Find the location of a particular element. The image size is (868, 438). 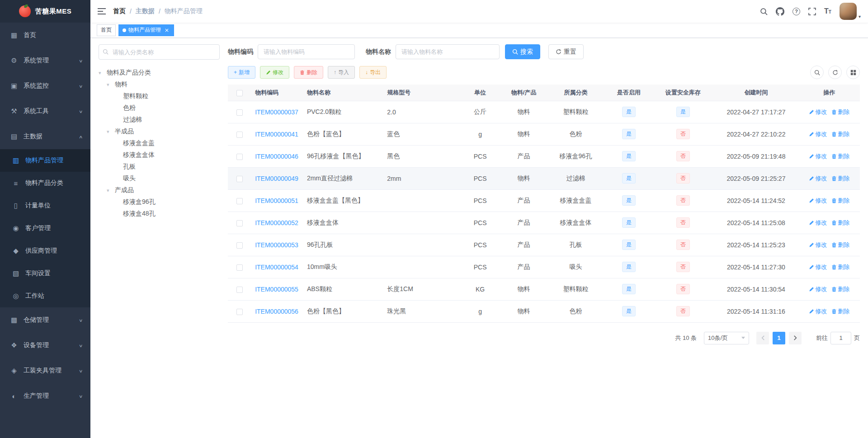

material-code-link: ITEM00000053 is located at coordinates (277, 245).